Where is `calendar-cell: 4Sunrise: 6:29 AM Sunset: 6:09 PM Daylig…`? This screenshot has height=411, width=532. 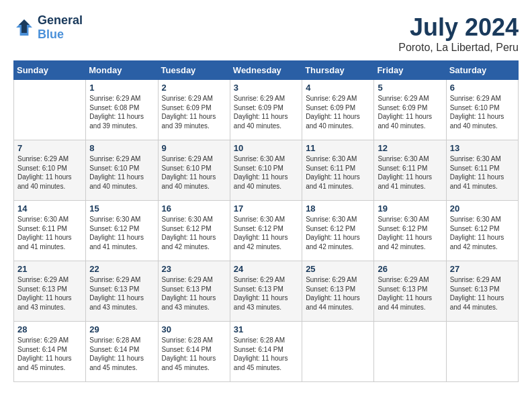
calendar-cell: 4Sunrise: 6:29 AM Sunset: 6:09 PM Daylig… is located at coordinates (339, 110).